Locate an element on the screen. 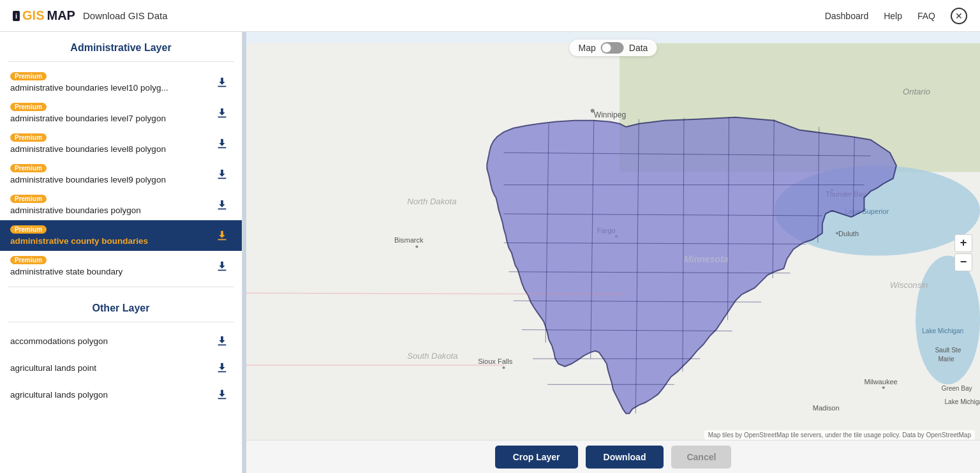 Image resolution: width=980 pixels, height=473 pixels. svg-text: South Dakota is located at coordinates (433, 356).